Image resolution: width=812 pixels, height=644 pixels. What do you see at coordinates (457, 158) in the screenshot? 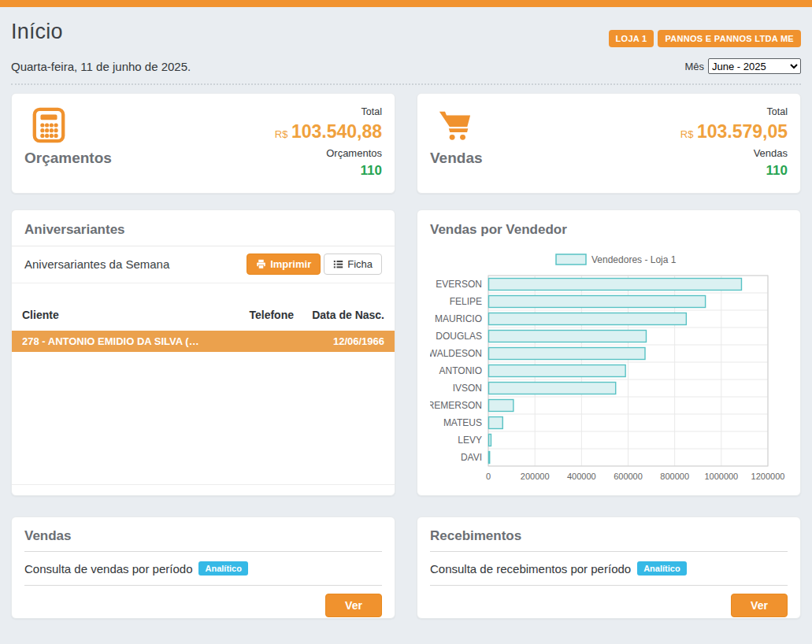
I see `vendas-label: Vendas` at bounding box center [457, 158].